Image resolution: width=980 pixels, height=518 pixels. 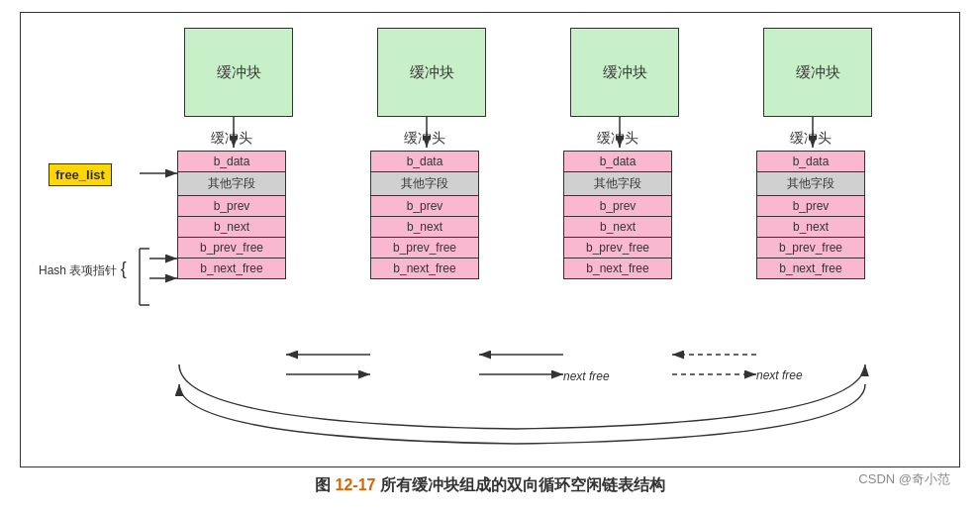 What do you see at coordinates (586, 376) in the screenshot?
I see `next-free-label-1: next free` at bounding box center [586, 376].